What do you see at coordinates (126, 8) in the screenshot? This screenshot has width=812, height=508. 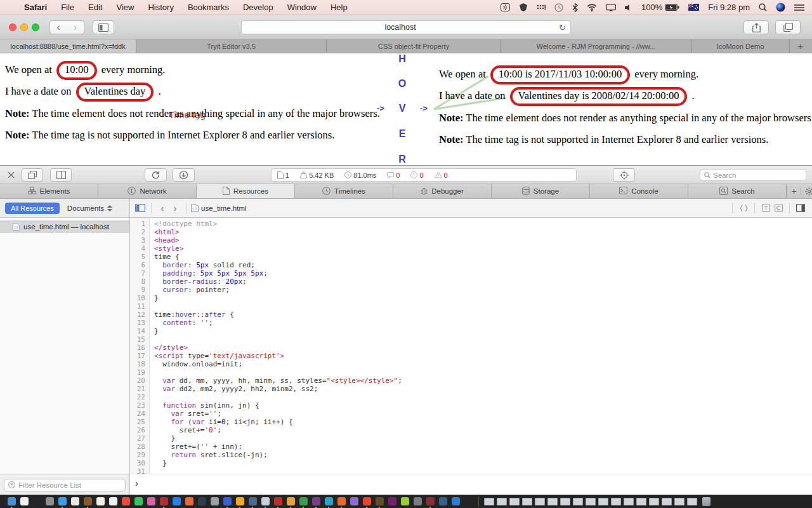 I see `menu-view: View` at bounding box center [126, 8].